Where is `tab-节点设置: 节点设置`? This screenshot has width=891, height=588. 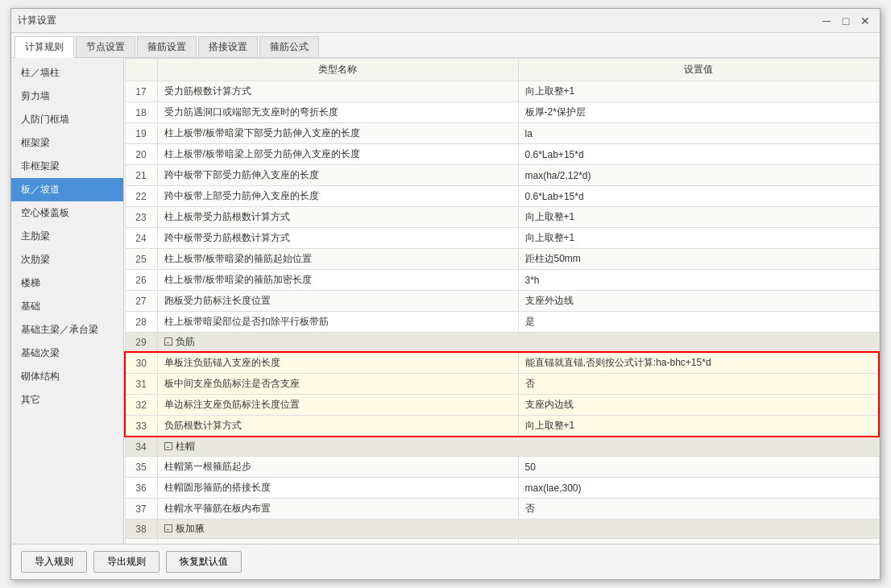 tab-节点设置: 节点设置 is located at coordinates (106, 47).